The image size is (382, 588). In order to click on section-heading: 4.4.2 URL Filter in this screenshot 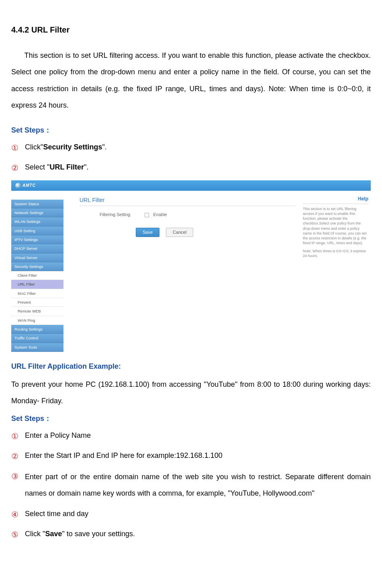, I will do `click(191, 30)`.